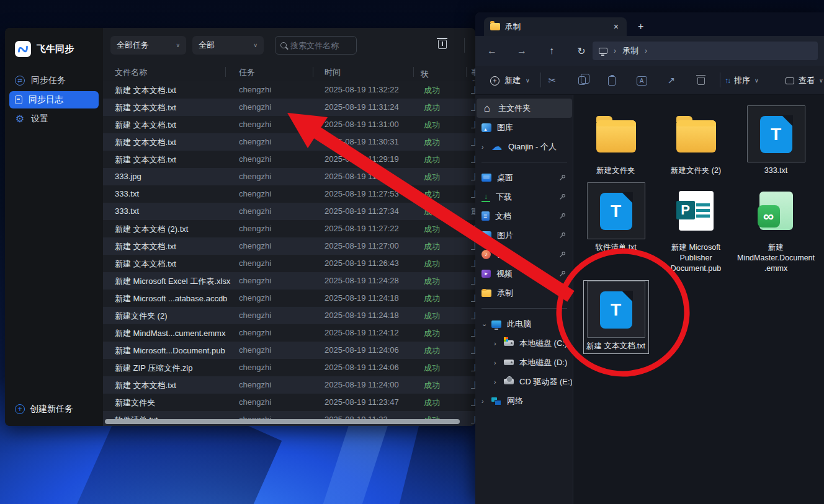  What do you see at coordinates (289, 229) in the screenshot?
I see `log-table-row: 新建 文本文档 (2).txt chengzhi 2025-08-19 11:2…` at bounding box center [289, 229].